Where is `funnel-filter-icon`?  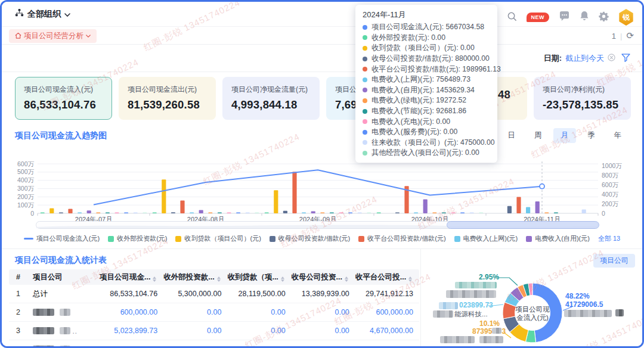 funnel-filter-icon is located at coordinates (626, 58).